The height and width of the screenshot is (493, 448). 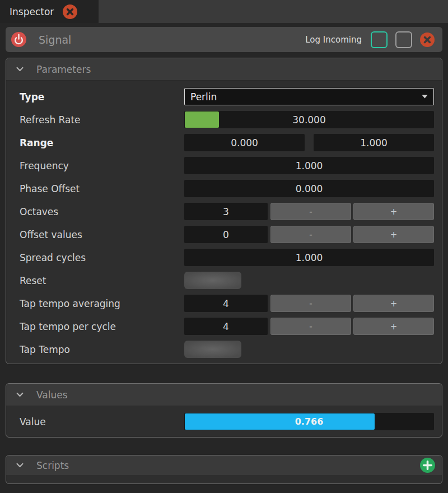 What do you see at coordinates (99, 350) in the screenshot?
I see `tap-tempo-label: Tap Tempo` at bounding box center [99, 350].